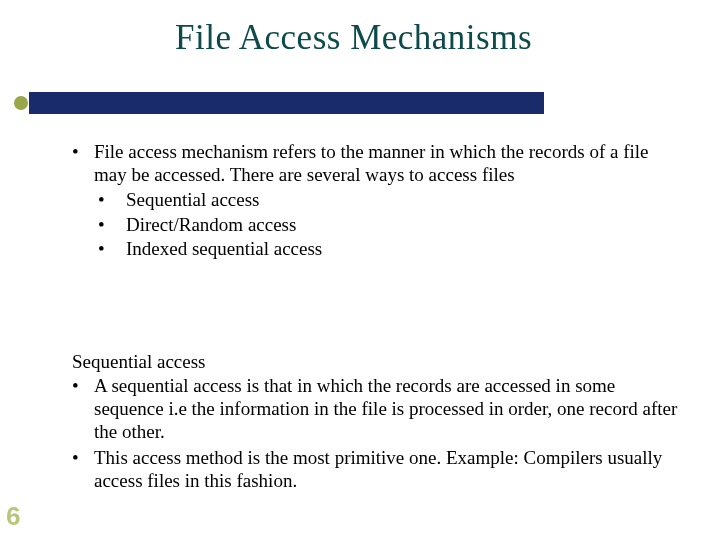  I want to click on accent-bar, so click(286, 103).